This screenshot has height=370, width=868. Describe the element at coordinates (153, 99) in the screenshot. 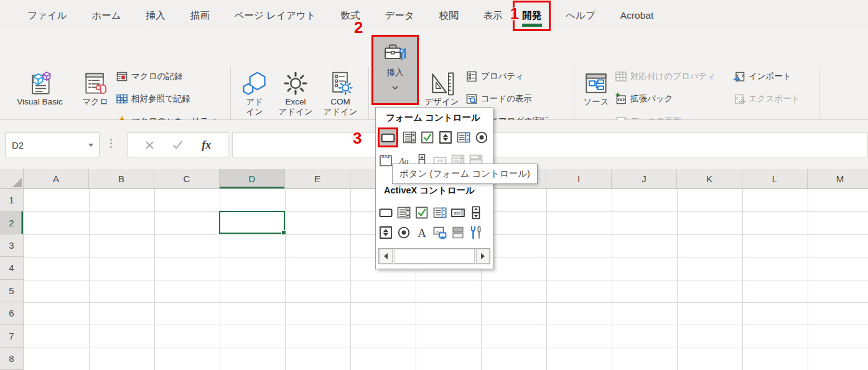

I see `relative-references-button: 相対参照で記録` at that location.